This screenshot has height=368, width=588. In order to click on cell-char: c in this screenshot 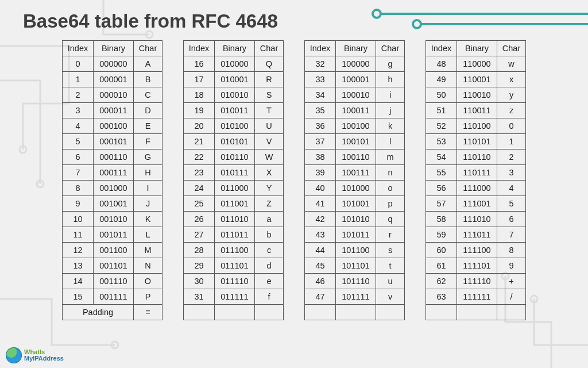, I will do `click(269, 251)`.